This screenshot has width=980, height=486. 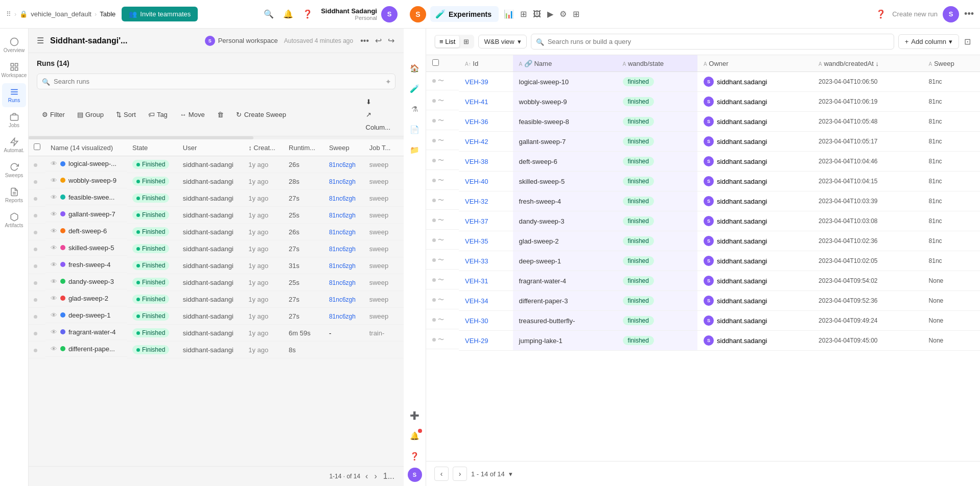 I want to click on right-toolbar-extra: ⊡, so click(x=968, y=42).